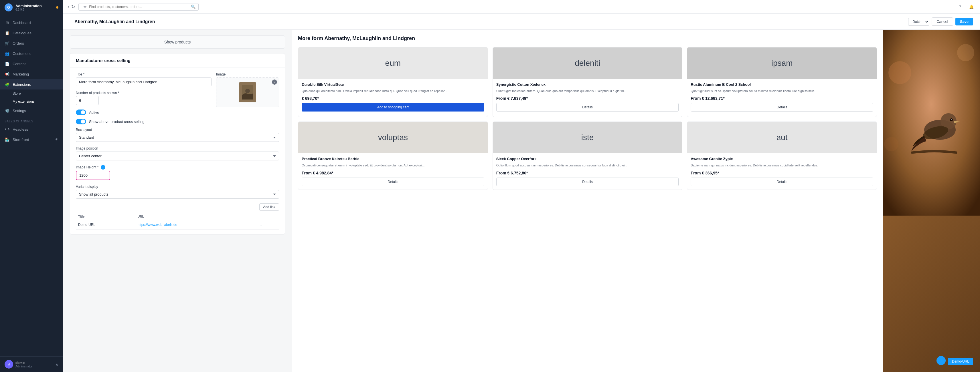 This screenshot has height=372, width=980. What do you see at coordinates (32, 74) in the screenshot?
I see `sidebar-item-marketing: 📢 Marketing` at bounding box center [32, 74].